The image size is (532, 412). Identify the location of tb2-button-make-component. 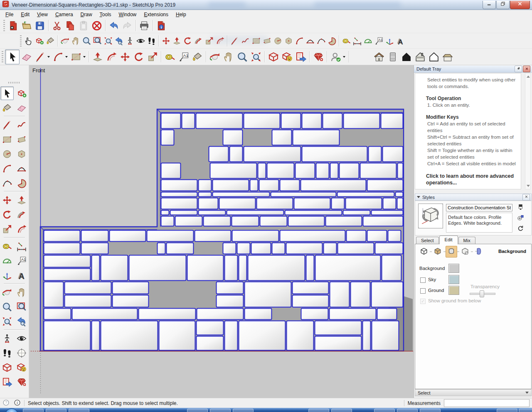
(39, 41).